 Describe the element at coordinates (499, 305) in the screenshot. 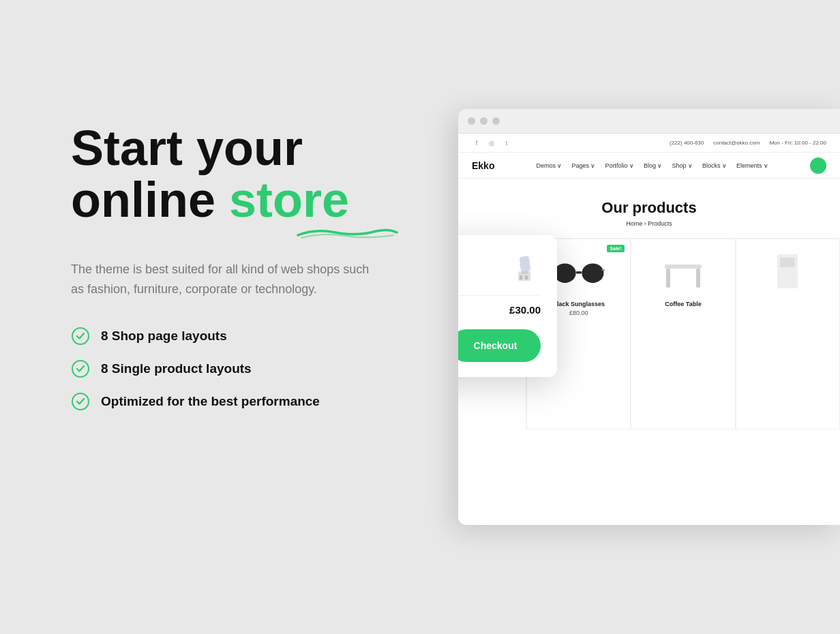

I see `subtotal-row: Subtotal: £30.00` at that location.